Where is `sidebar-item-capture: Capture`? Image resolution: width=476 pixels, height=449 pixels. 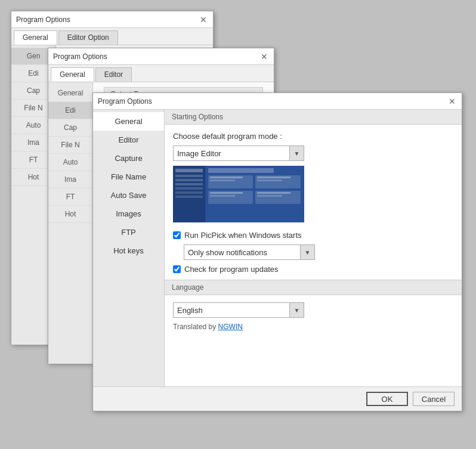 sidebar-item-capture: Capture is located at coordinates (129, 159).